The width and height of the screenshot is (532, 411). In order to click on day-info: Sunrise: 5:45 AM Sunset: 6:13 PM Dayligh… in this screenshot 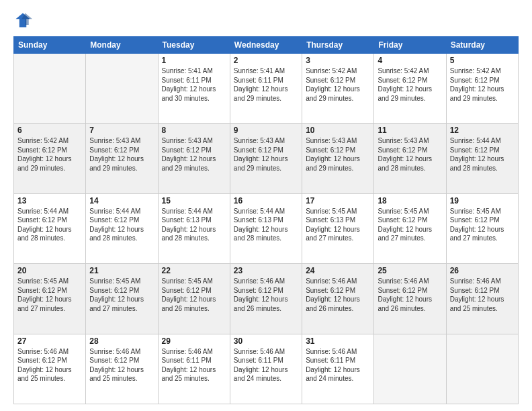, I will do `click(338, 225)`.